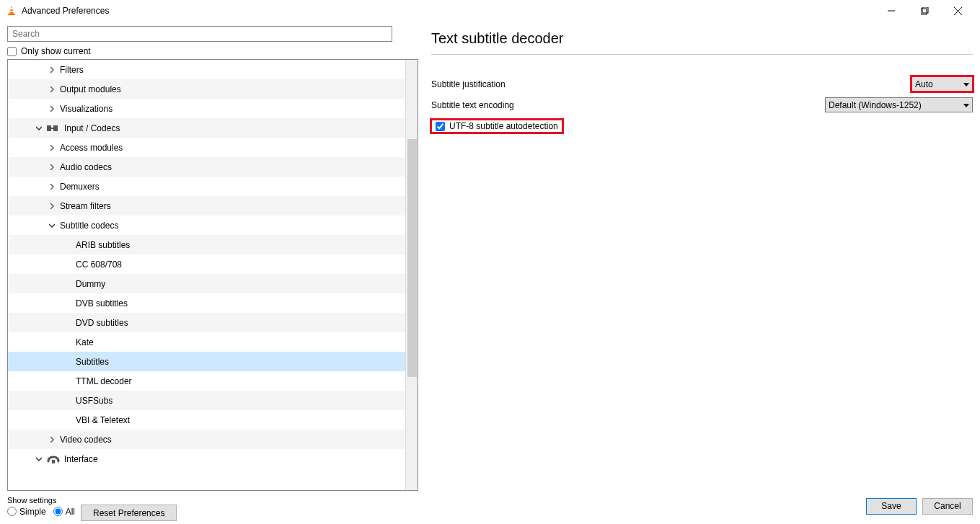  I want to click on reset-button: Reset Preferences, so click(128, 513).